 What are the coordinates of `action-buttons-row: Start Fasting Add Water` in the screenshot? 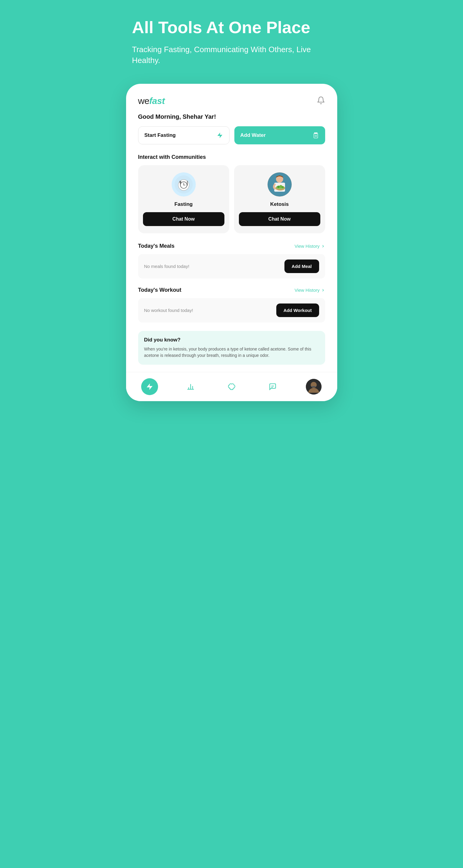 It's located at (232, 135).